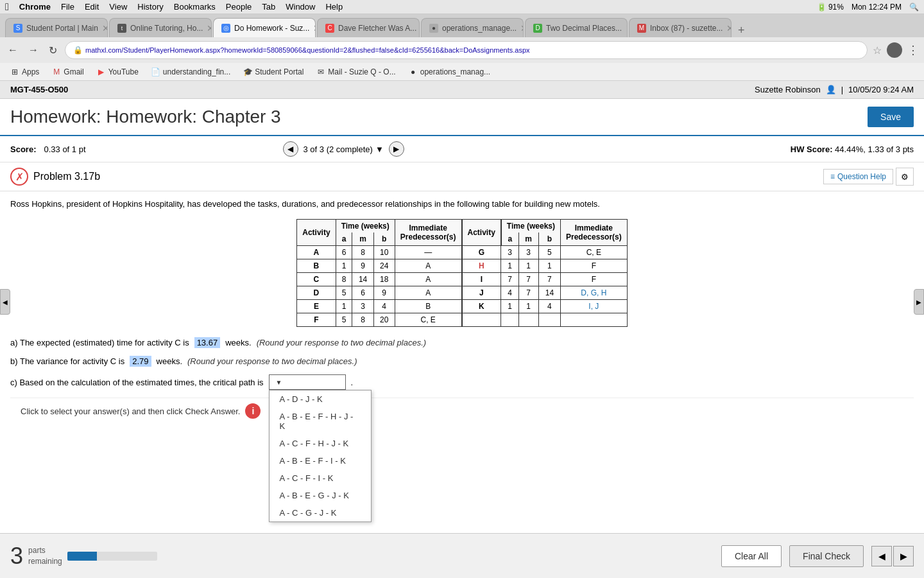 This screenshot has height=578, width=924. I want to click on progress-bar-fill, so click(82, 556).